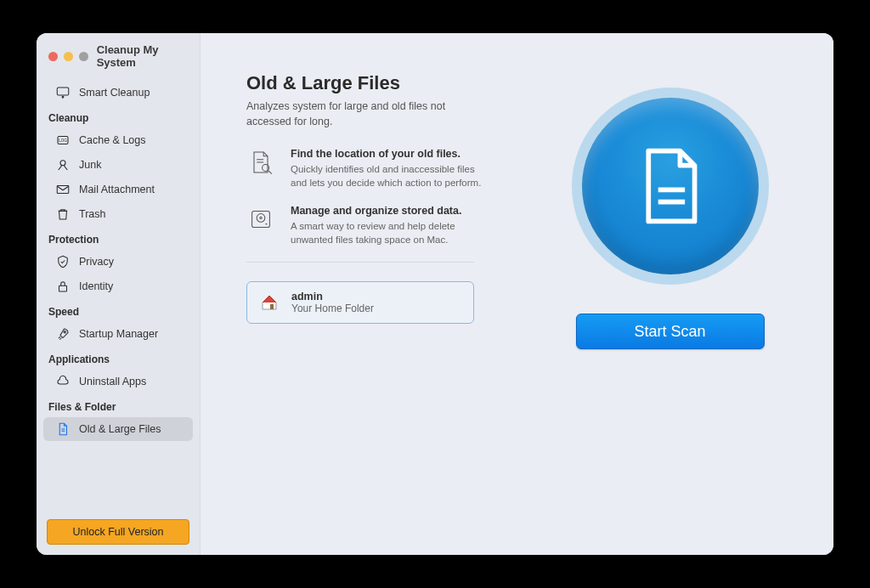 The width and height of the screenshot is (870, 588). What do you see at coordinates (670, 331) in the screenshot?
I see `start-scan-button: Start Scan` at bounding box center [670, 331].